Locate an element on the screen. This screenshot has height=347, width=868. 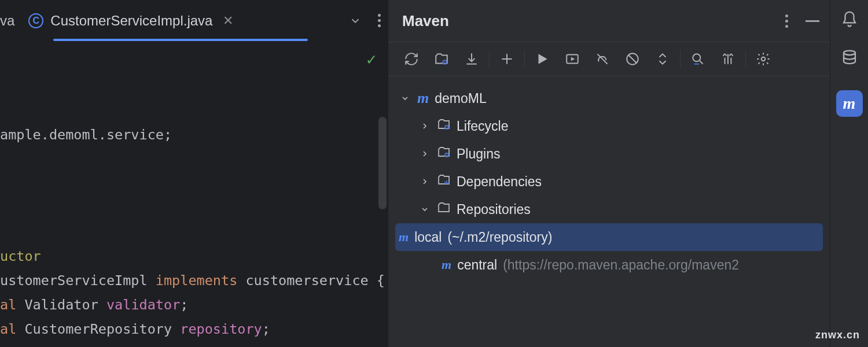
tab-filename: CustomerServiceImpl.java is located at coordinates (131, 21).